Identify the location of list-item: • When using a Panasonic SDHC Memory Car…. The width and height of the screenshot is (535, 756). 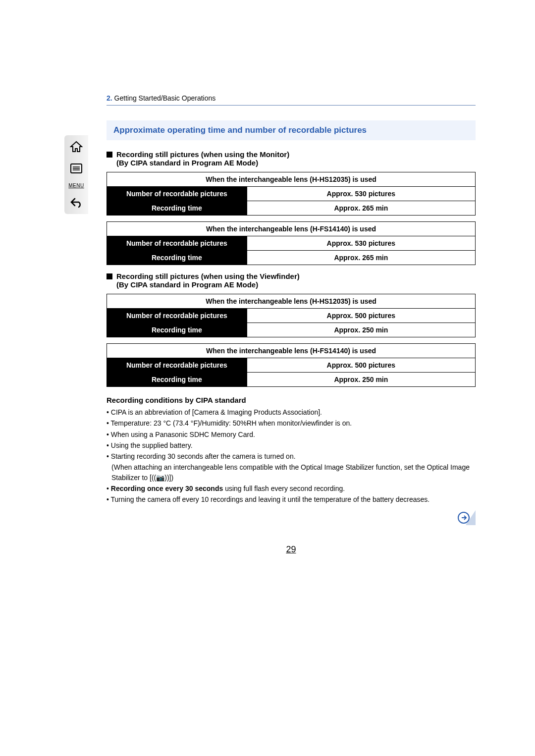
(291, 434).